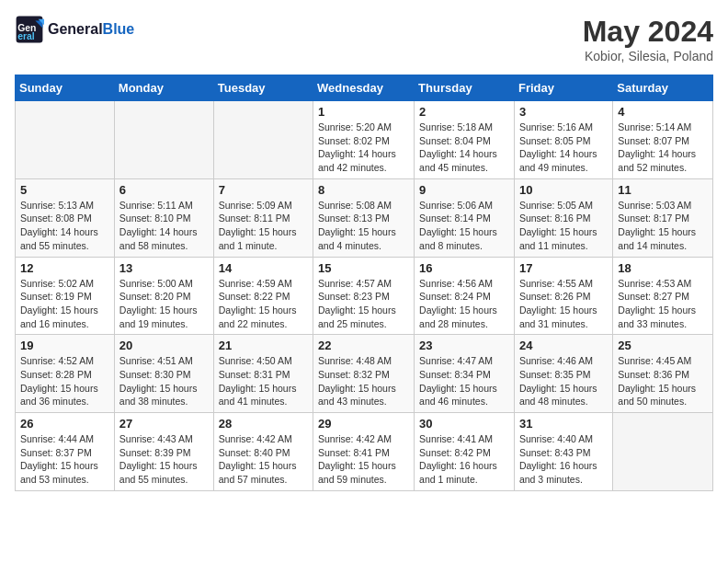 The height and width of the screenshot is (563, 728). What do you see at coordinates (364, 112) in the screenshot?
I see `day-number: 1` at bounding box center [364, 112].